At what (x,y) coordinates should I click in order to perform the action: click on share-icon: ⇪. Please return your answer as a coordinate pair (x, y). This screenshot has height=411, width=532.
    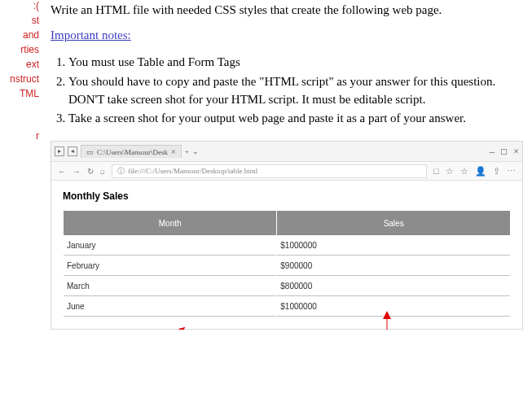
    Looking at the image, I should click on (497, 171).